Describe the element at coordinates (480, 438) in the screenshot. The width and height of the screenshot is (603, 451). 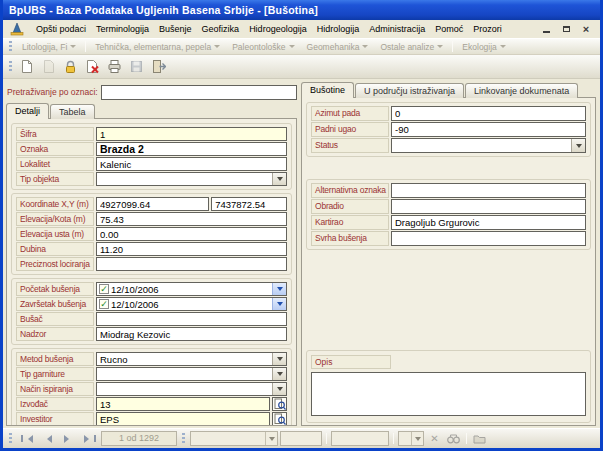
I see `documents-button` at that location.